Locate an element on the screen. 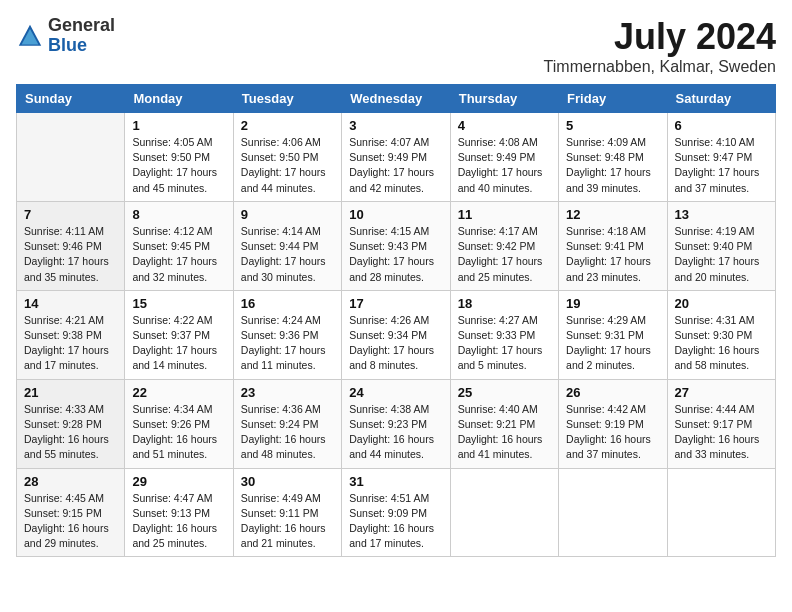  day-cell: 15Sunrise: 4:22 AM Sunset: 9:37 PM Dayli… is located at coordinates (179, 334).